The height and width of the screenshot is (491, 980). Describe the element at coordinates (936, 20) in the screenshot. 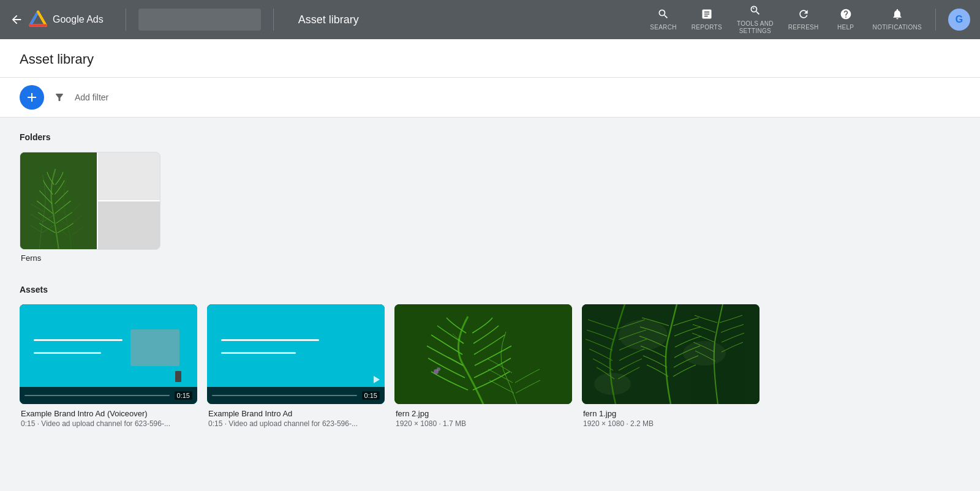

I see `nav-right-divider` at that location.